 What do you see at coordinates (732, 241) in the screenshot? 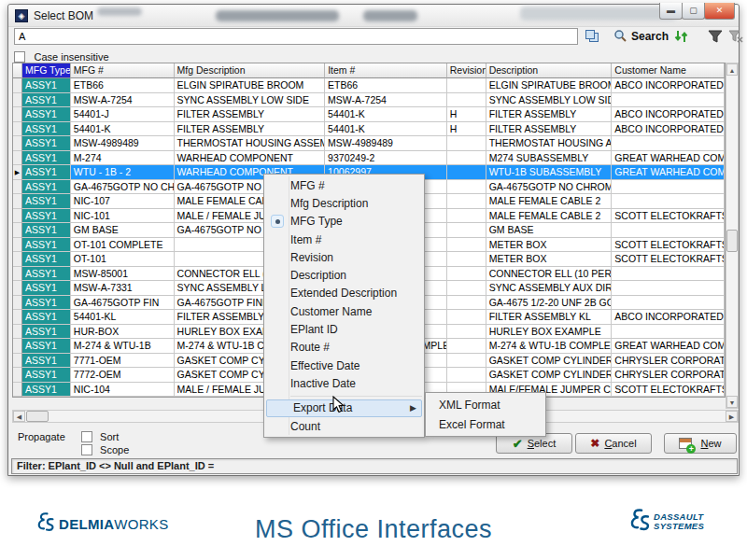
I see `vscroll-thumb` at bounding box center [732, 241].